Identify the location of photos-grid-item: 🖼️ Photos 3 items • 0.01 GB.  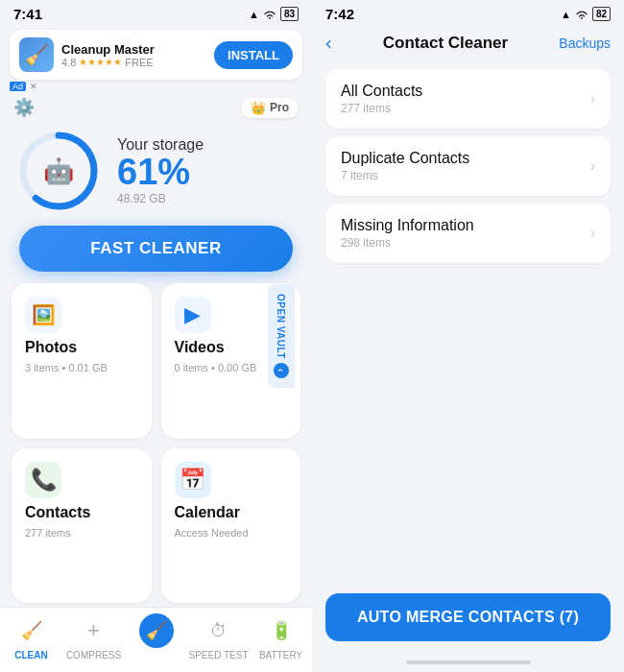
(82, 361).